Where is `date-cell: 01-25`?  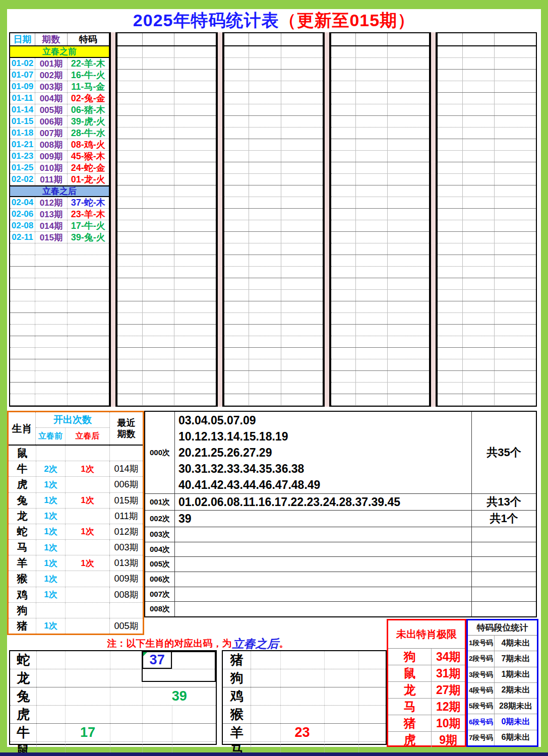
date-cell: 01-25 is located at coordinates (22, 168).